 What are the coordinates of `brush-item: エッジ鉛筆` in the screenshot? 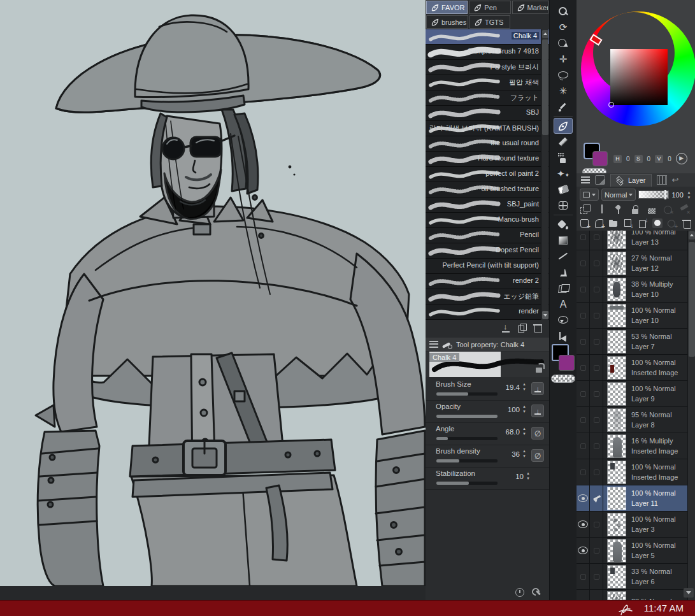 It's located at (487, 297).